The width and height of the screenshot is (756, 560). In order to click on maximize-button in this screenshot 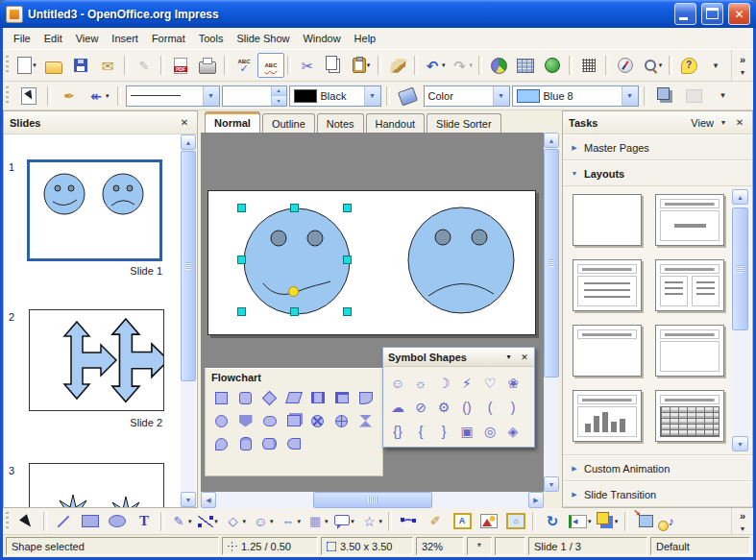, I will do `click(713, 13)`.